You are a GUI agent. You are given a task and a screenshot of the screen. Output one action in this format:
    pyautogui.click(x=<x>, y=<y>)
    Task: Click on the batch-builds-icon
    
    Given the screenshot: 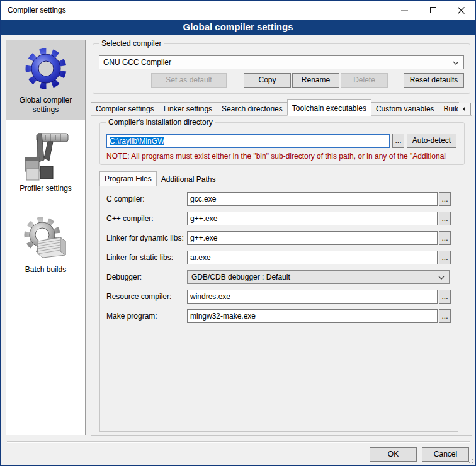 What is the action you would take?
    pyautogui.click(x=46, y=238)
    